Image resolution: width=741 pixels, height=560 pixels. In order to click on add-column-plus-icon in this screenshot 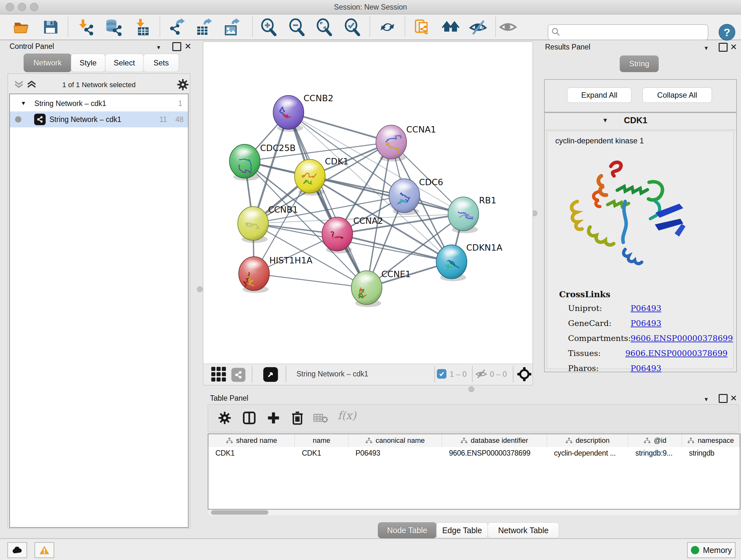, I will do `click(273, 418)`.